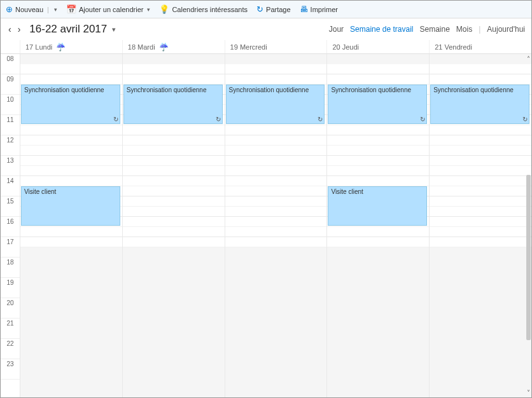 The height and width of the screenshot is (398, 532). I want to click on day-header-label: 21 Vendredi, so click(453, 47).